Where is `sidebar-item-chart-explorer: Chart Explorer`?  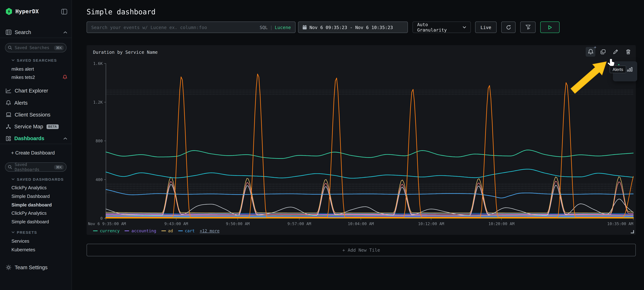 sidebar-item-chart-explorer: Chart Explorer is located at coordinates (36, 91).